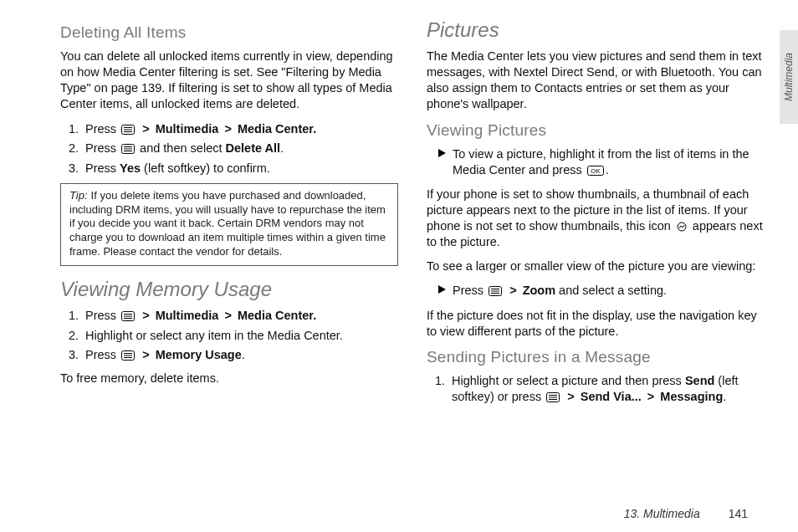 The width and height of the screenshot is (798, 532). Describe the element at coordinates (240, 149) in the screenshot. I see `step-deleting-2: Press and then select Delete All.` at that location.